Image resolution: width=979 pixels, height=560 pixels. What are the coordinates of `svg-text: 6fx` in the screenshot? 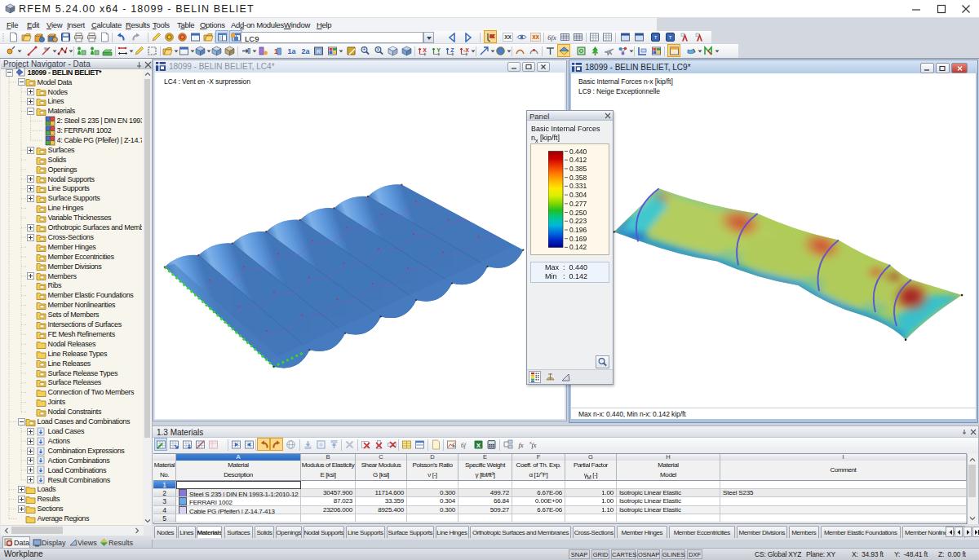 It's located at (552, 37).